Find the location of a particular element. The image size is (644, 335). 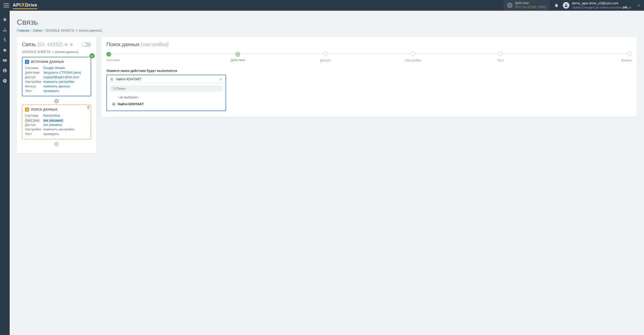

b2-test: проверить is located at coordinates (66, 134).